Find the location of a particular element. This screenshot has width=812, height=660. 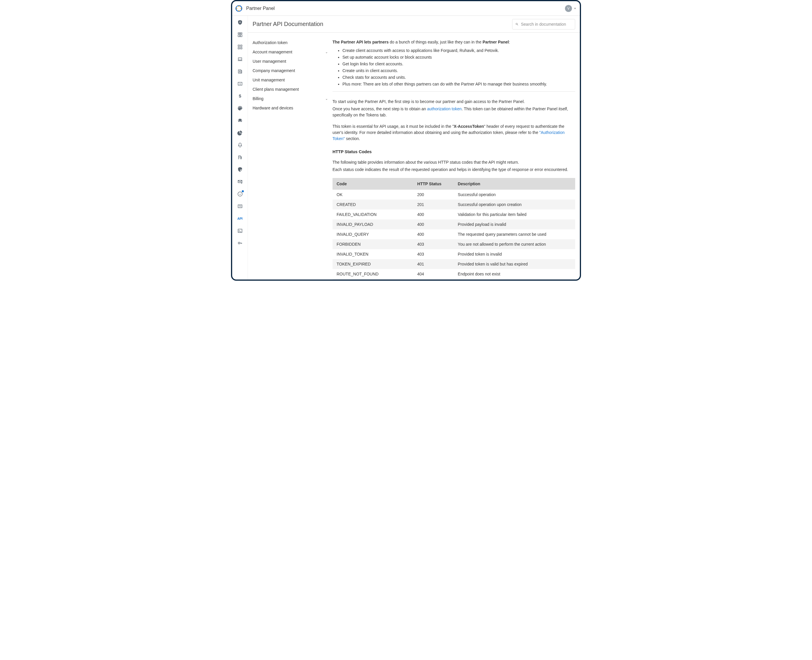

search-box is located at coordinates (544, 24).